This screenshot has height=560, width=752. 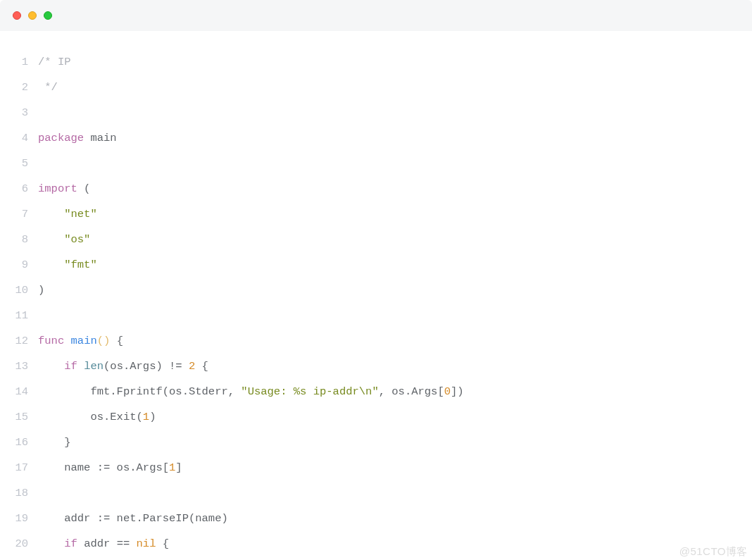 I want to click on code-content: "net", so click(x=68, y=214).